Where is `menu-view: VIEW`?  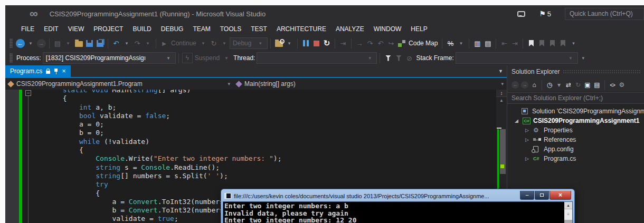 menu-view: VIEW is located at coordinates (76, 29).